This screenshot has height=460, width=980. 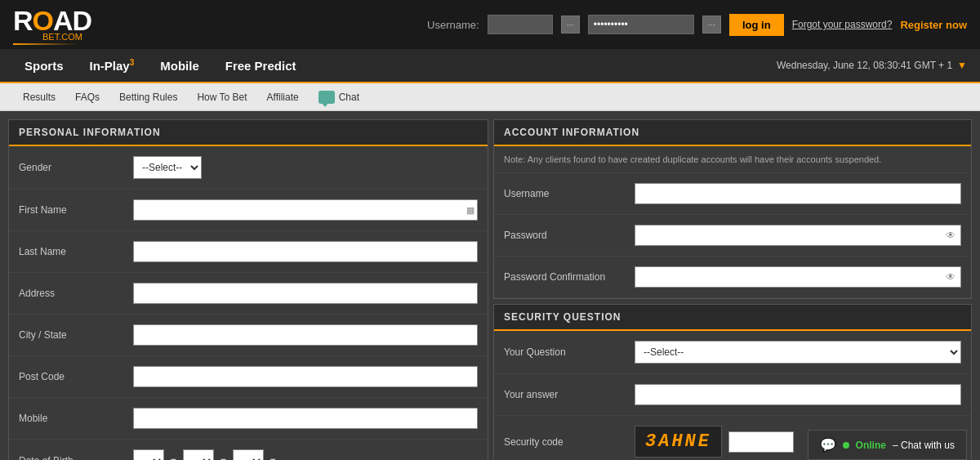 I want to click on mobile-label: Mobile, so click(x=76, y=418).